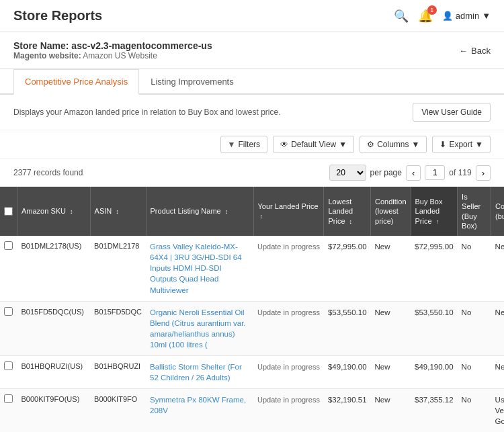 The image size is (504, 432). What do you see at coordinates (252, 328) in the screenshot?
I see `table-row: B015FD5DQC(US) B015FD5DQC Organic Neroli…` at bounding box center [252, 328].